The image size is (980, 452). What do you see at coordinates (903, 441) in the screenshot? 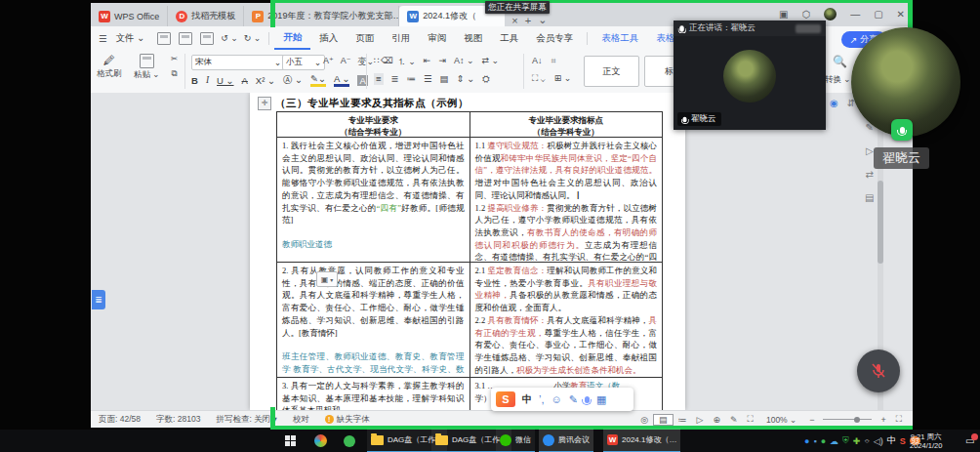
I see `tray-sogou-icon: S` at bounding box center [903, 441].